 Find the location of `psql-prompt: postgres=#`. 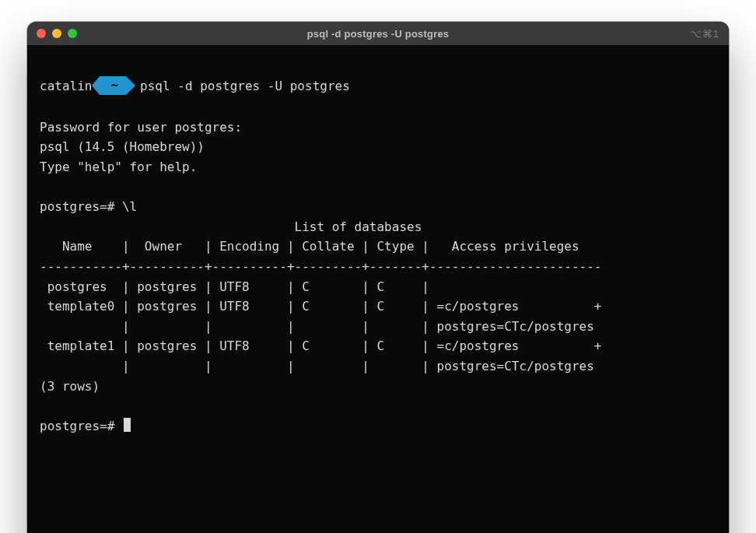

psql-prompt: postgres=# is located at coordinates (86, 426).